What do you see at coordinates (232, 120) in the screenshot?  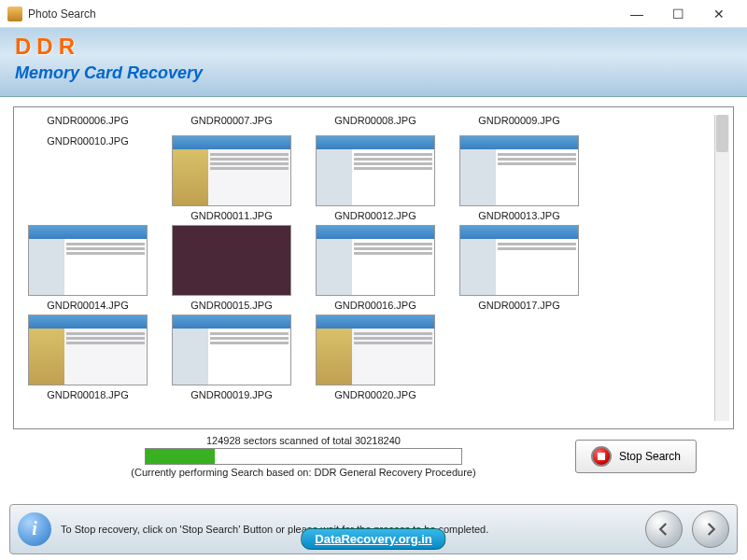 I see `file-name: GNDR00007.JPG` at bounding box center [232, 120].